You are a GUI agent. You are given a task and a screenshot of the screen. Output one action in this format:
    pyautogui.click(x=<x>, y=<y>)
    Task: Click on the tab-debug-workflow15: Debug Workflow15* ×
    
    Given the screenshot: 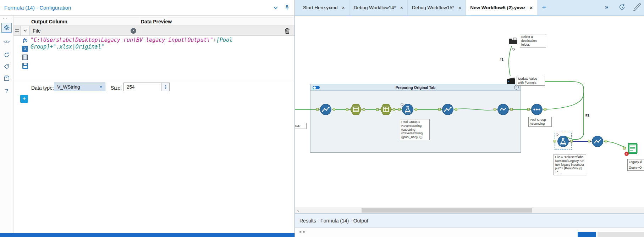 What is the action you would take?
    pyautogui.click(x=437, y=8)
    